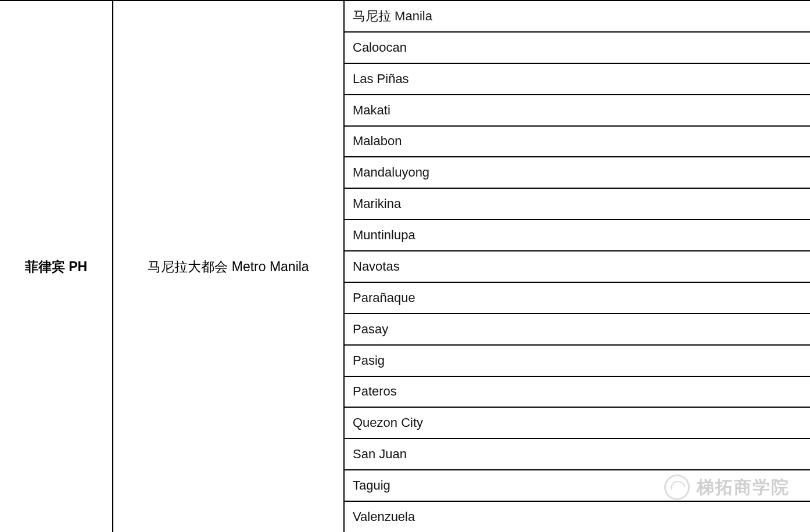 Image resolution: width=810 pixels, height=532 pixels. What do you see at coordinates (578, 236) in the screenshot?
I see `table-row: Muntinlupa` at bounding box center [578, 236].